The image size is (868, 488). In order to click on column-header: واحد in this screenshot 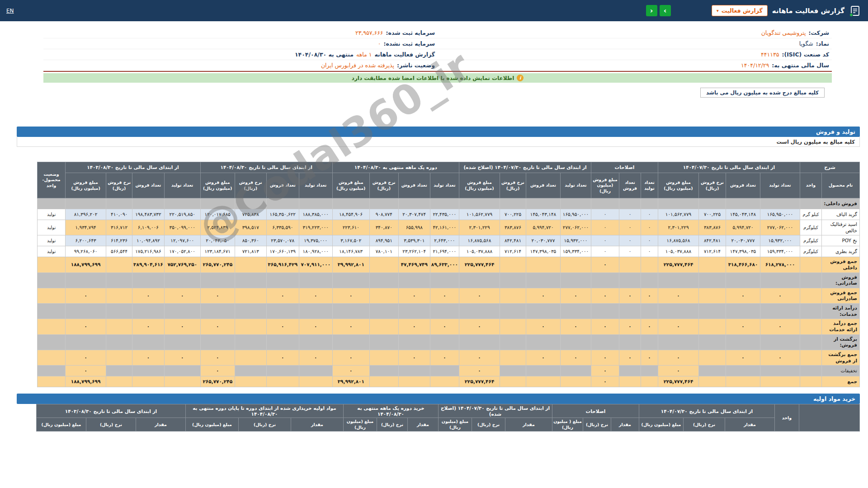, I will do `click(811, 186)`.